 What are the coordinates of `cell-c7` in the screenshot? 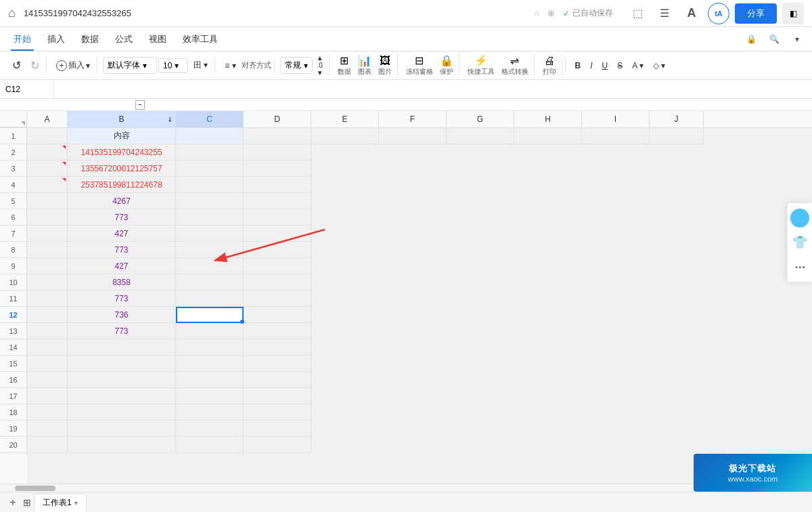 It's located at (210, 234).